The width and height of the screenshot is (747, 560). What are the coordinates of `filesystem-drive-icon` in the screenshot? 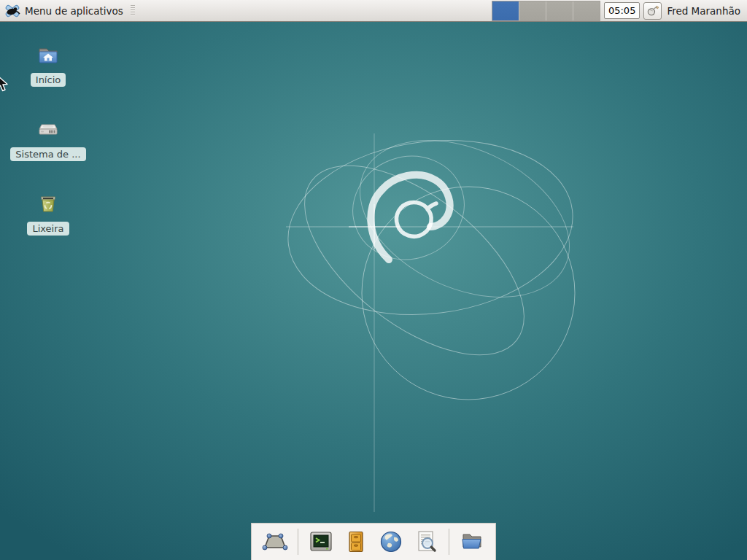 It's located at (48, 130).